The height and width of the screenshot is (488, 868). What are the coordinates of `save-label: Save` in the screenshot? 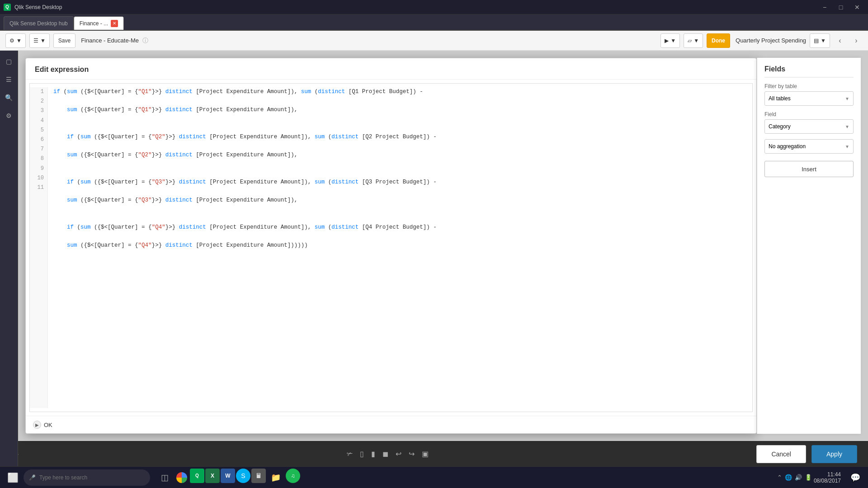 It's located at (64, 41).